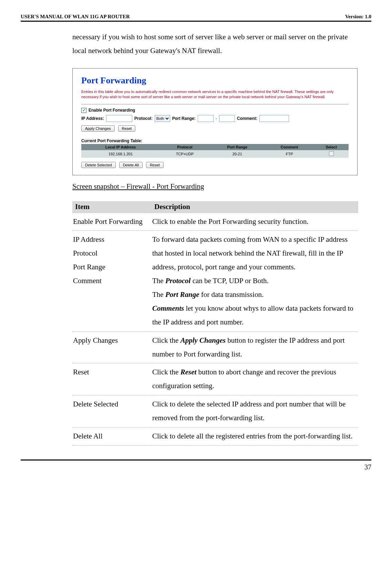 Image resolution: width=392 pixels, height=569 pixels. I want to click on item-delete-all: Delete All, so click(112, 437).